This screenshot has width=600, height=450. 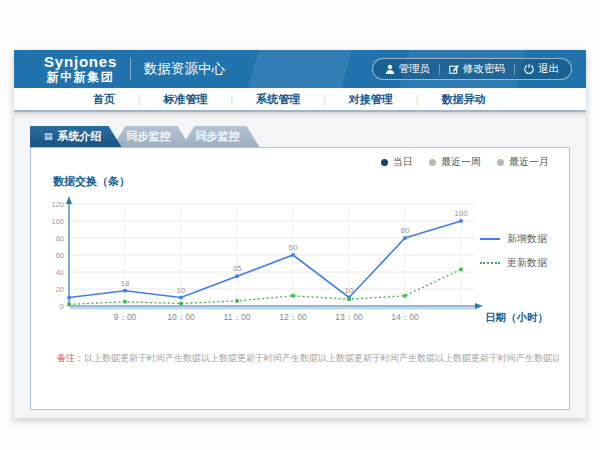 I want to click on nav-item-standard-management: 标准管理, so click(x=186, y=100).